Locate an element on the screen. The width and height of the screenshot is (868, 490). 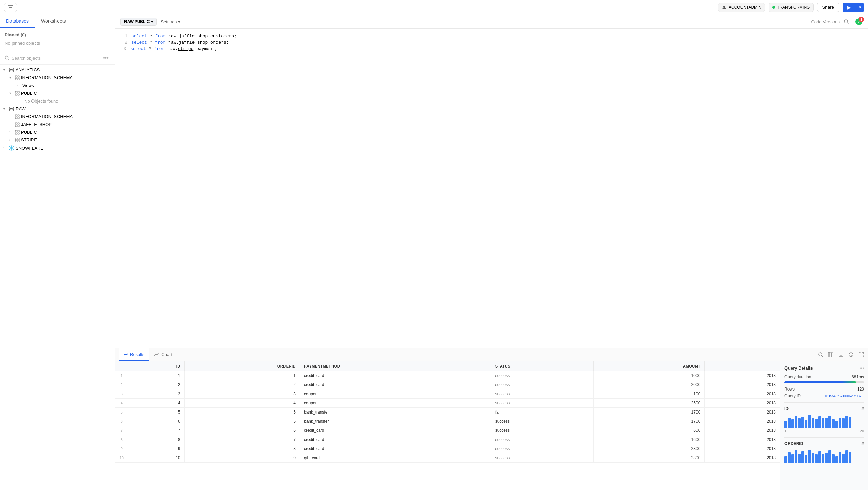
run-button: ▶ is located at coordinates (849, 7).